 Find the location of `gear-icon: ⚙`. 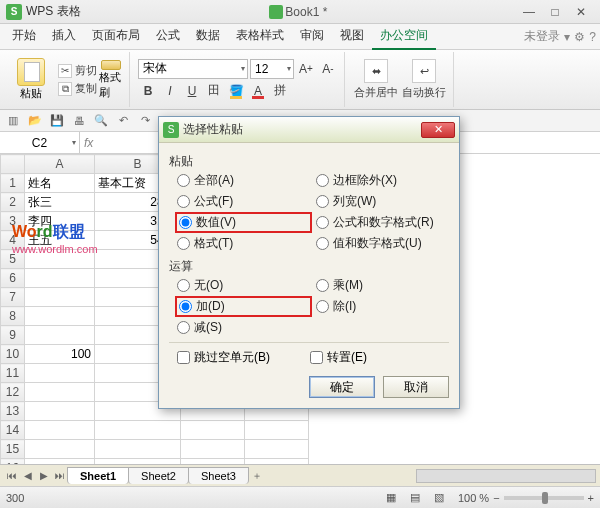

gear-icon: ⚙ is located at coordinates (580, 37).